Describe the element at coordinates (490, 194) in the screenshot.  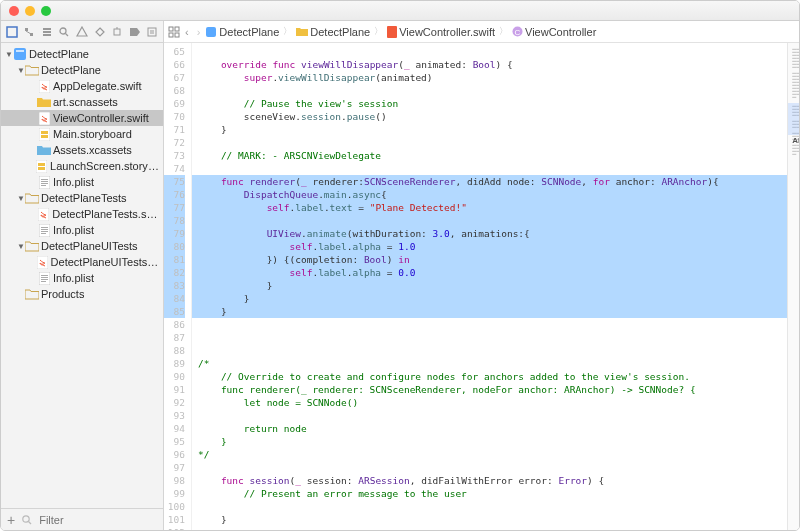
I see `code-line: DispatchQueue.main.async{` at that location.